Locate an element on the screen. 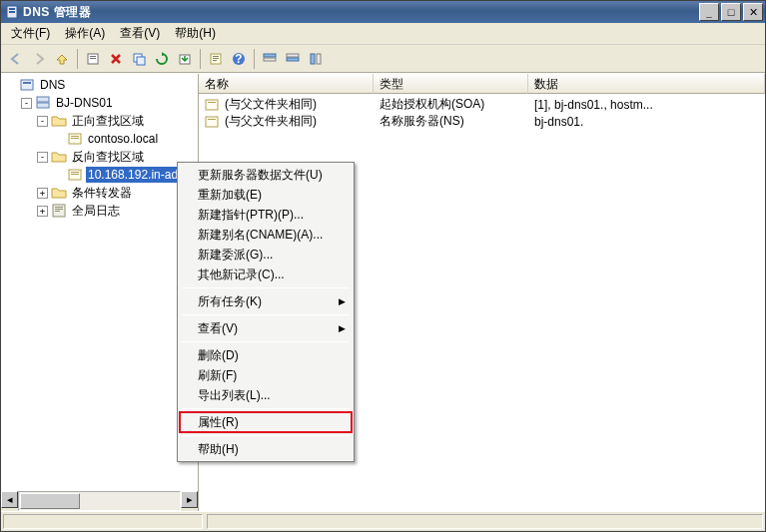 The image size is (766, 532). maximize-button: □ is located at coordinates (731, 12).